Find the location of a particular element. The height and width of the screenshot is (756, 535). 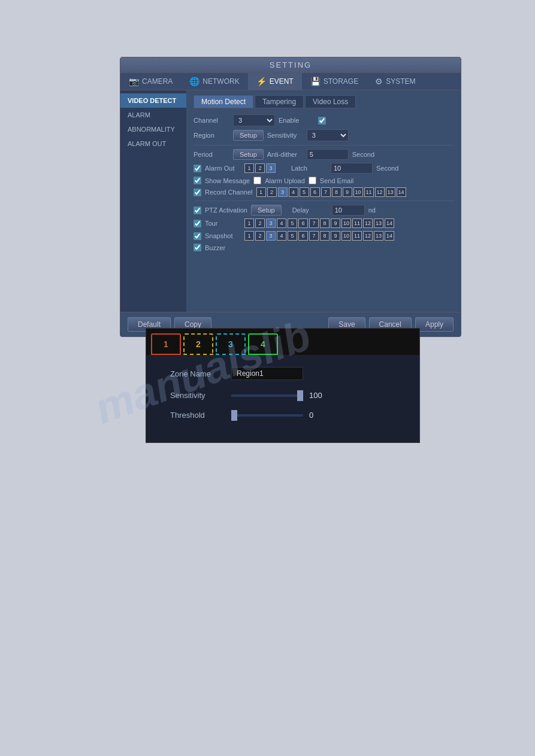

tab-camera-label: CAMERA is located at coordinates (157, 81).